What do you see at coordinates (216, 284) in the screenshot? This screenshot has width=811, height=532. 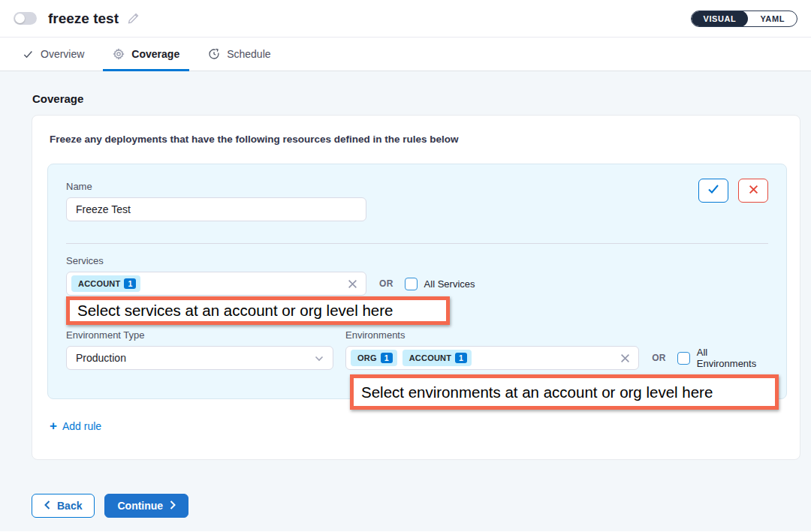 I see `services-multiselect: ACCOUNT 1` at bounding box center [216, 284].